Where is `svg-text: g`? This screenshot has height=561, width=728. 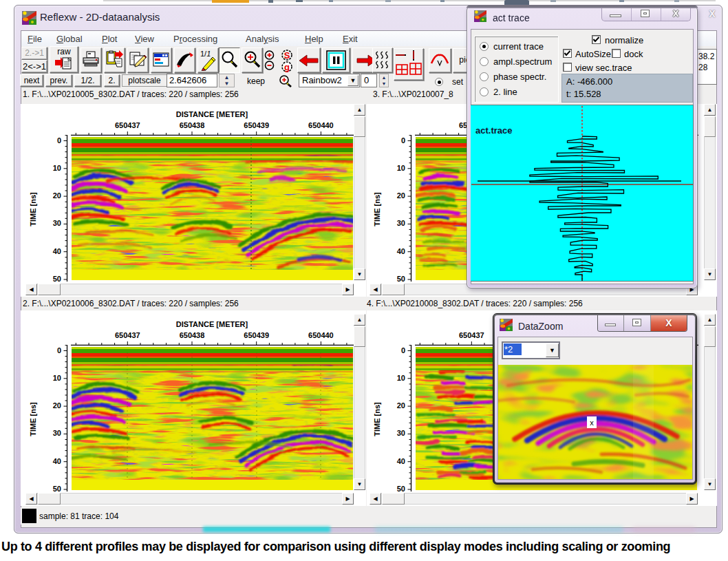
svg-text: g is located at coordinates (287, 67).